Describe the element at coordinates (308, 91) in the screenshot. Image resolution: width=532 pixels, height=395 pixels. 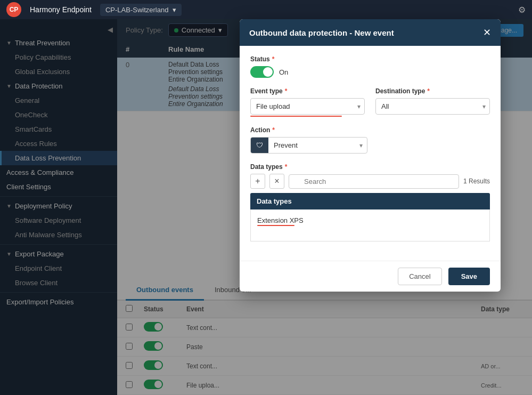
I see `event-type-label: Event type *` at that location.